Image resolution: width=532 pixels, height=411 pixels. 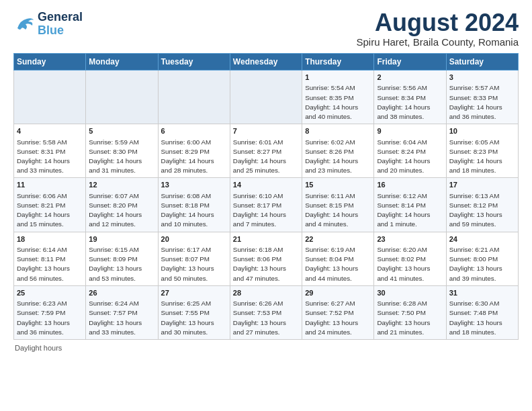 What do you see at coordinates (410, 265) in the screenshot?
I see `day-info: Sunrise: 6:20 AM Sunset: 8:02 PM Dayligh…` at bounding box center [410, 265].